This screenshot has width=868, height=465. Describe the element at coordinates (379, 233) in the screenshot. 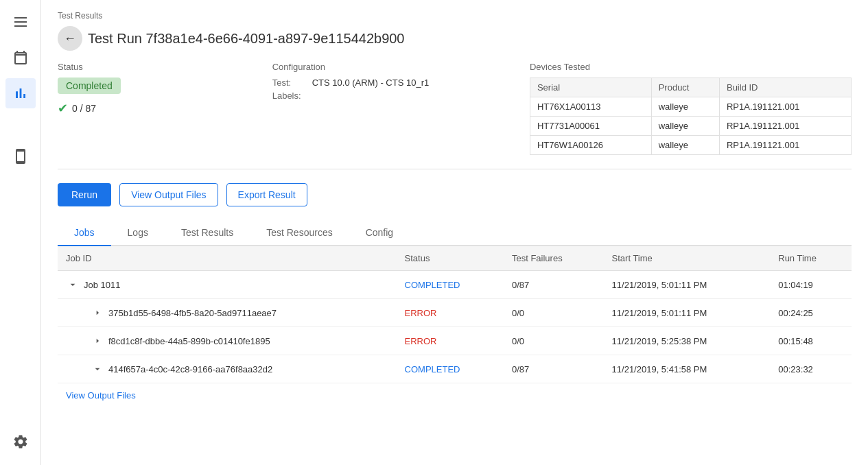

I see `tab-config: Config` at that location.